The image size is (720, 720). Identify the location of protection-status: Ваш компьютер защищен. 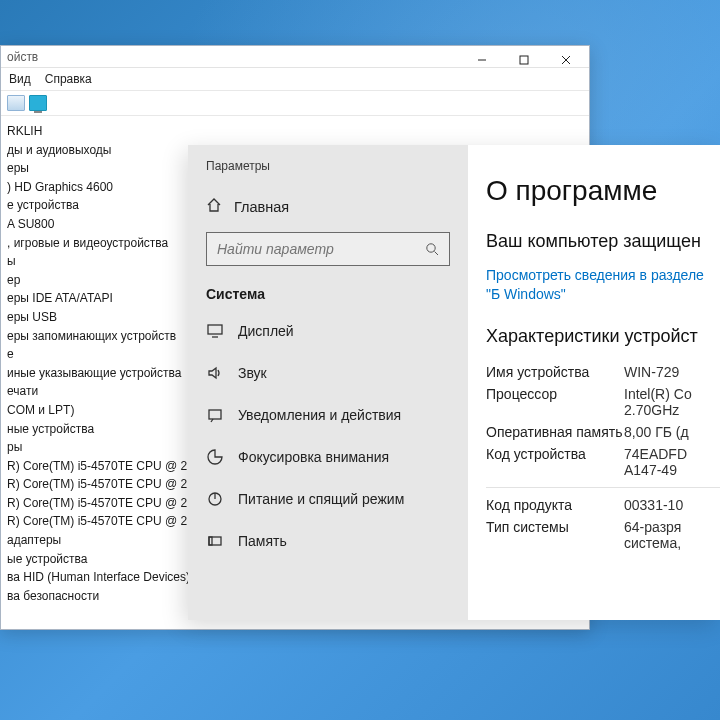
(603, 242).